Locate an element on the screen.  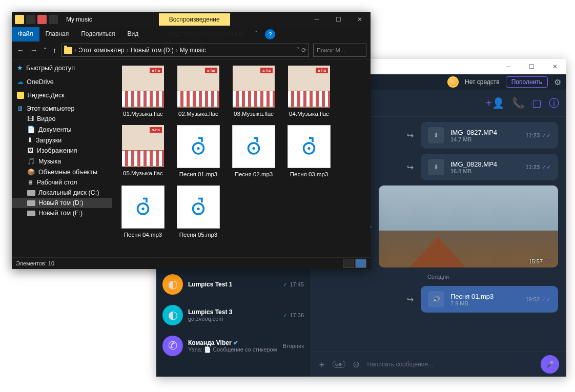
chat-list-item: ◐Lumpics Test 1✓17:45 is located at coordinates (233, 284).